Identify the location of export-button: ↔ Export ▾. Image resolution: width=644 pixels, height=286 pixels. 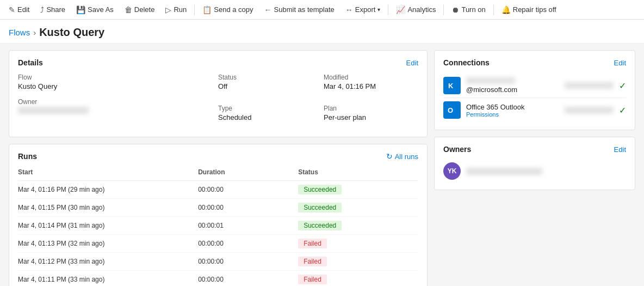
(363, 10).